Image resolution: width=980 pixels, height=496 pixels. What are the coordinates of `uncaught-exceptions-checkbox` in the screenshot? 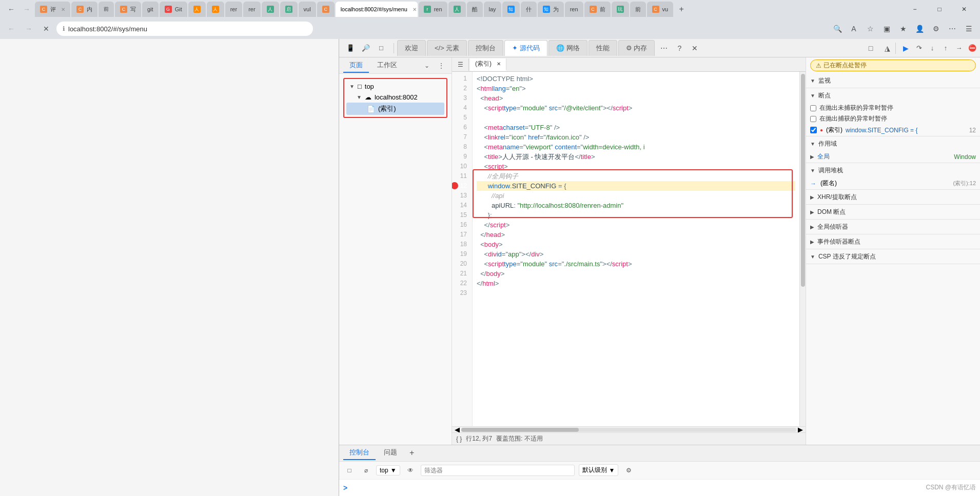 It's located at (813, 108).